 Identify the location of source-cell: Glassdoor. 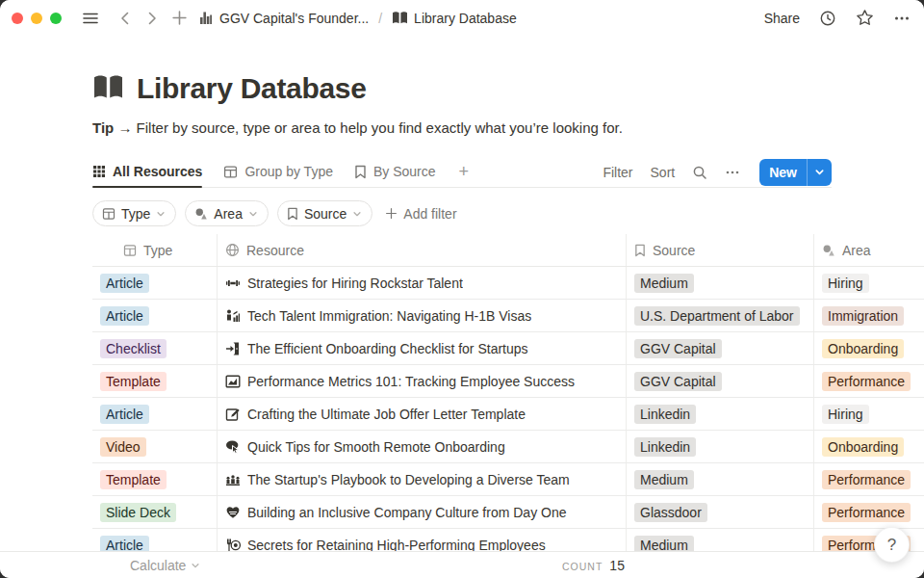
(720, 512).